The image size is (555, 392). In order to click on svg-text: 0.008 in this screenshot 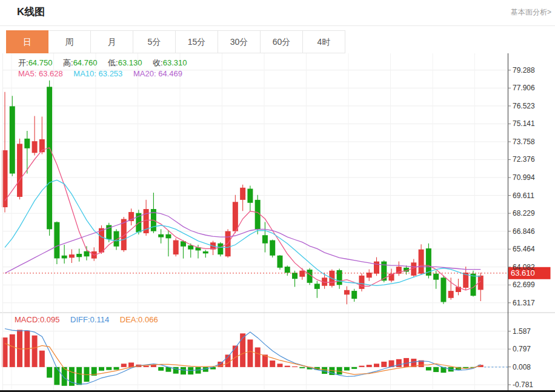, I will do `click(522, 367)`.